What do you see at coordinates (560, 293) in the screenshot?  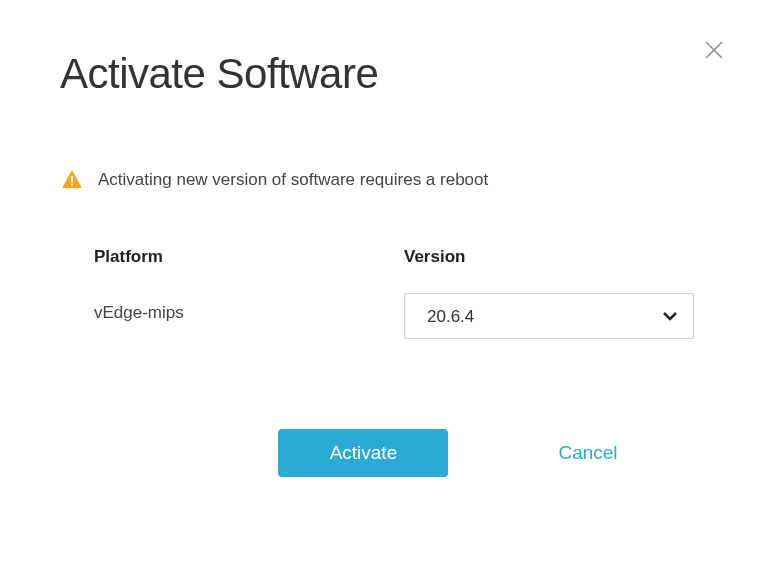 I see `version-column: Version 20.6.4` at bounding box center [560, 293].